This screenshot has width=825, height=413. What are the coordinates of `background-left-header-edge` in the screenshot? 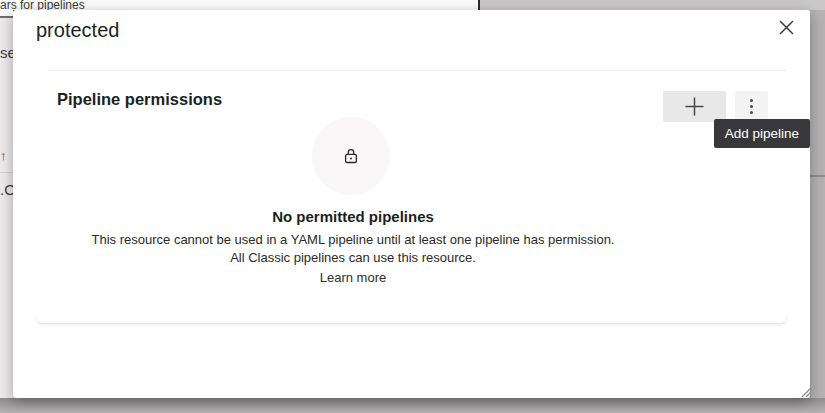 It's located at (6, 14).